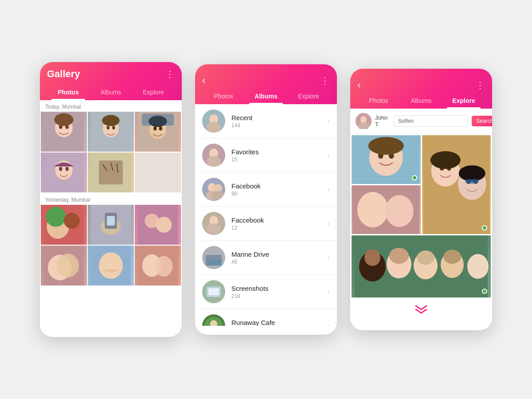 The image size is (532, 399). I want to click on album-info: Runaway Cafe 876, so click(279, 323).